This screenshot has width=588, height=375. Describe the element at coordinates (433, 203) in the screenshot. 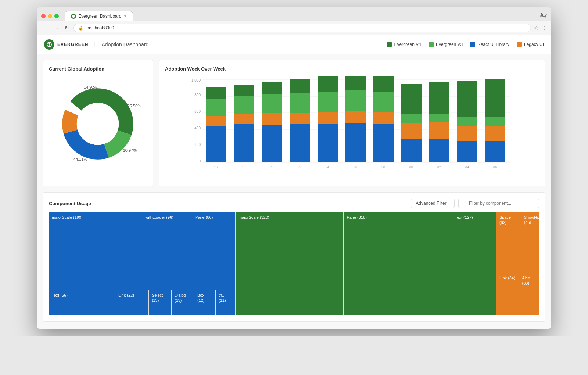

I see `advanced-filter-button: Advanced Filter...` at that location.